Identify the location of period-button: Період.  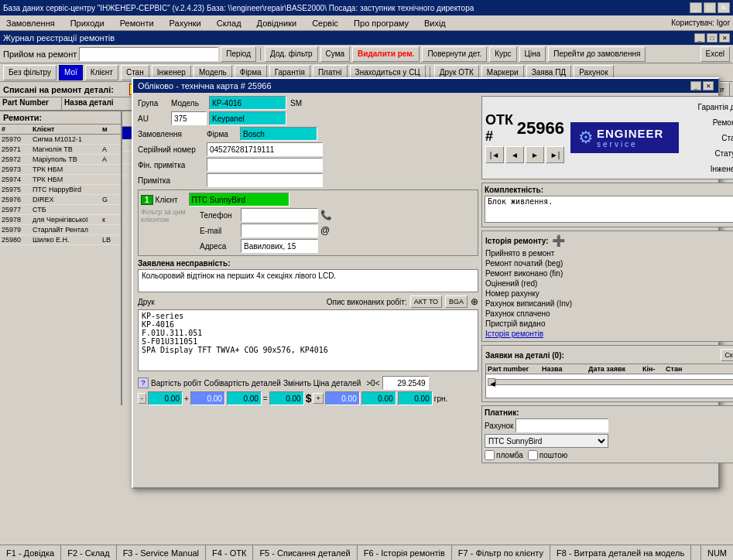
(238, 54).